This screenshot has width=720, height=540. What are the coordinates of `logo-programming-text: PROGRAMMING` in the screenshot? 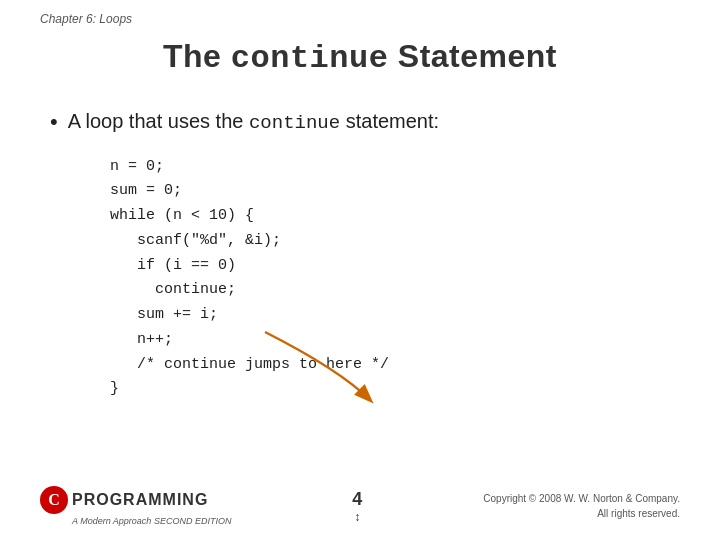 It's located at (140, 500).